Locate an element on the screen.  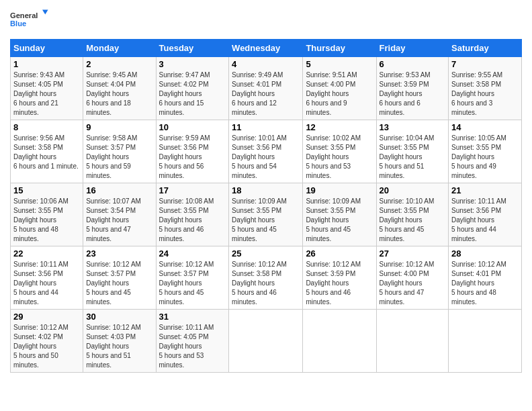
daylight-value: 5 hours and 53 minutes. is located at coordinates (181, 360).